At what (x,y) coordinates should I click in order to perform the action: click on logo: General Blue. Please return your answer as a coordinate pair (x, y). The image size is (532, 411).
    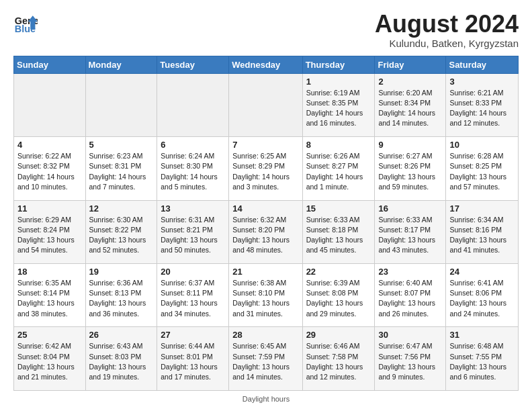
    Looking at the image, I should click on (26, 23).